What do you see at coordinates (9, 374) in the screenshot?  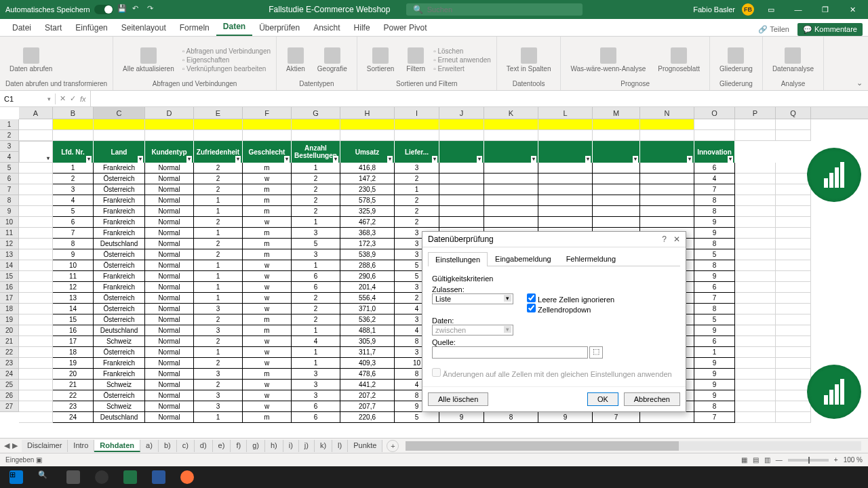 I see `row-header: 24` at bounding box center [9, 374].